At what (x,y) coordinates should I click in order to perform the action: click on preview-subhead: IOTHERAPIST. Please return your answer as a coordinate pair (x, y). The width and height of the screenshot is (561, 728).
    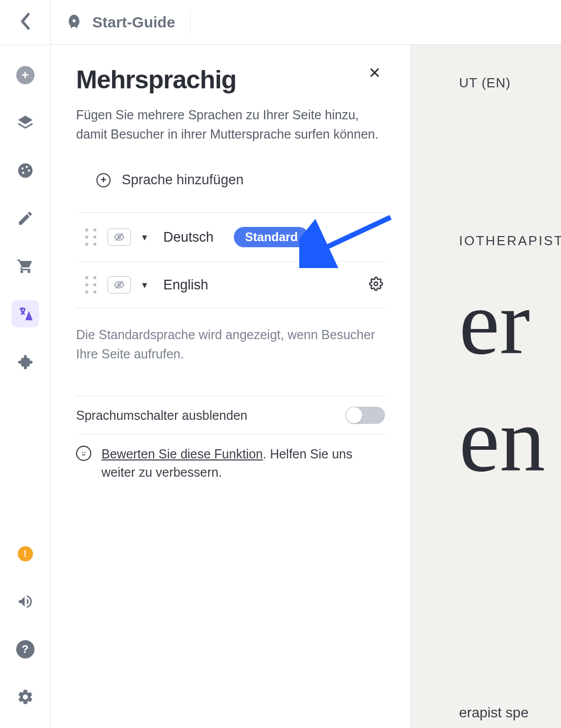
    Looking at the image, I should click on (510, 241).